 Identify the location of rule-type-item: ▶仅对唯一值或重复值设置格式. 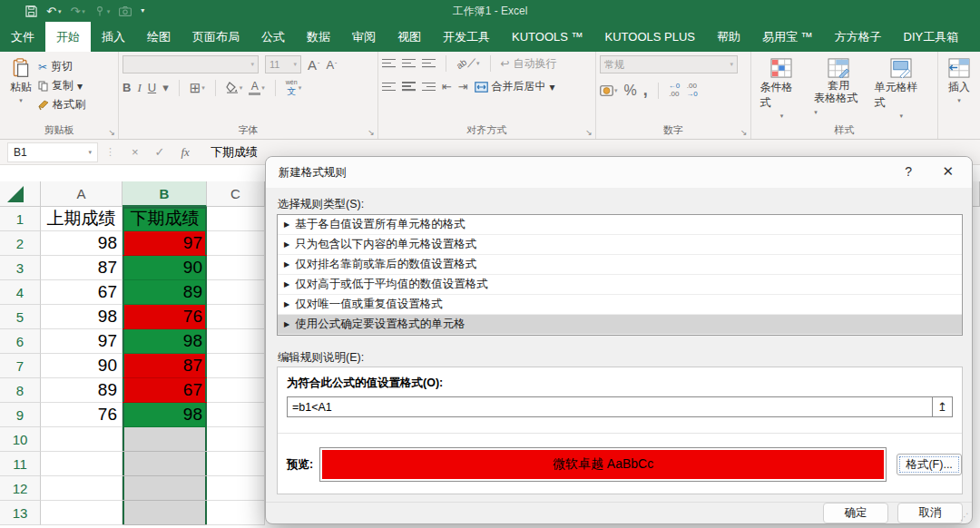
(620, 305).